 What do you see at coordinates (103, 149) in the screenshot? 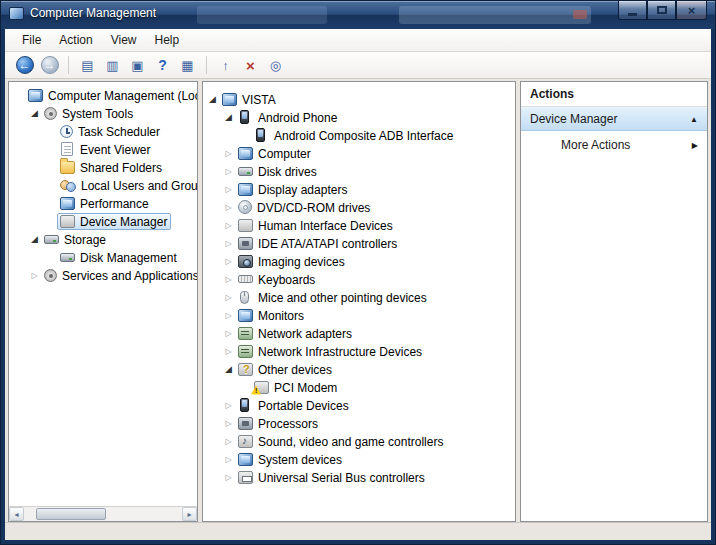
I see `tree-item-event-viewer: Event Viewer` at bounding box center [103, 149].